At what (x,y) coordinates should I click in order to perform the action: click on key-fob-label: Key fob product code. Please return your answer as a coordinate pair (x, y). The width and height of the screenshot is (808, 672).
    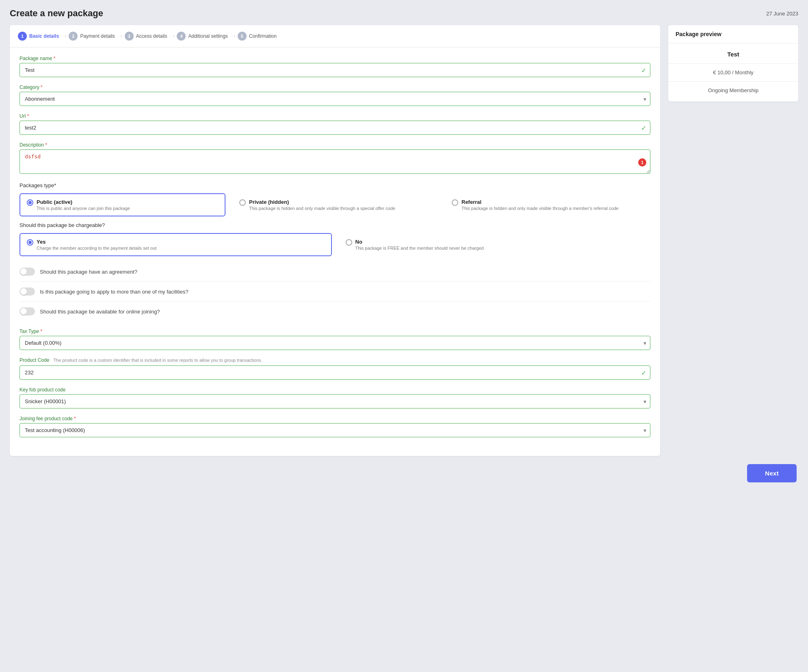
    Looking at the image, I should click on (335, 390).